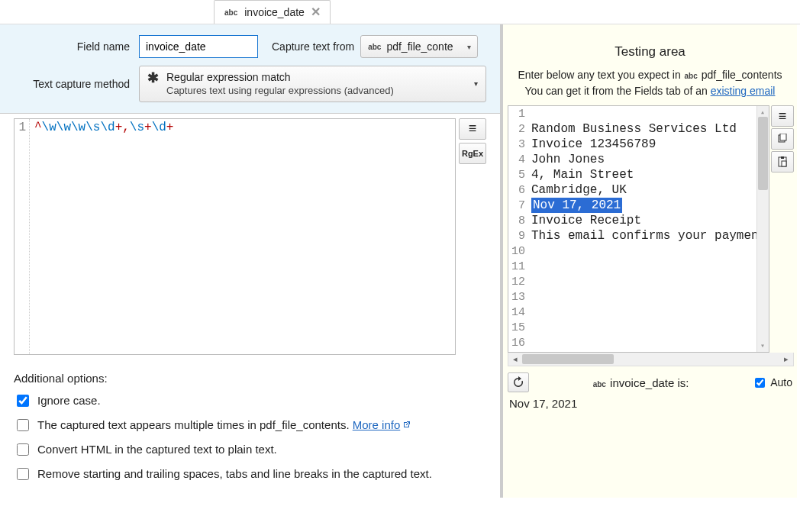 Image resolution: width=800 pixels, height=532 pixels. Describe the element at coordinates (235, 473) in the screenshot. I see `trim-whitespace-label: Remove starting and trailing spaces, tab…` at that location.